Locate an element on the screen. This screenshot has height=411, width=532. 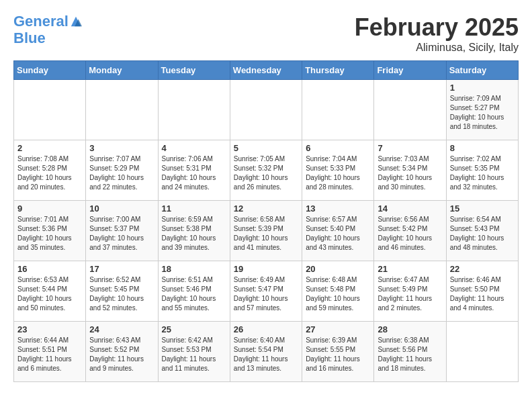
calendar-cell: 9Sunrise: 7:01 AM Sunset: 5:36 PM Daylig… is located at coordinates (50, 231).